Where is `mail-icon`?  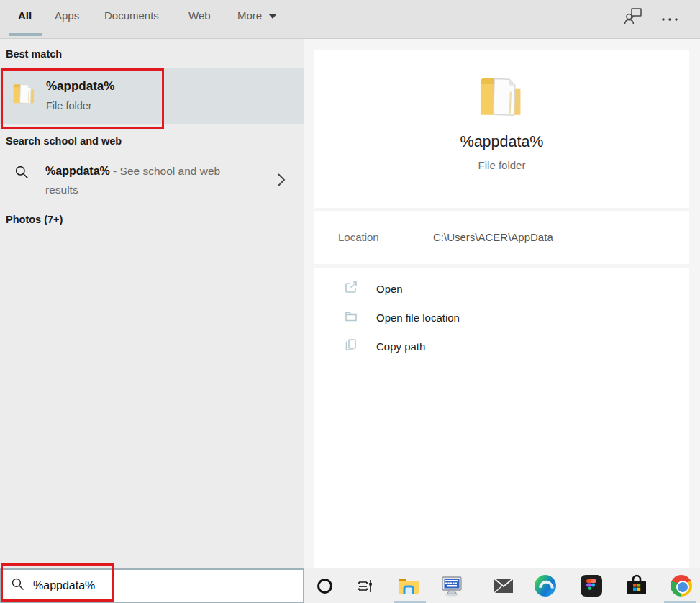
mail-icon is located at coordinates (504, 586).